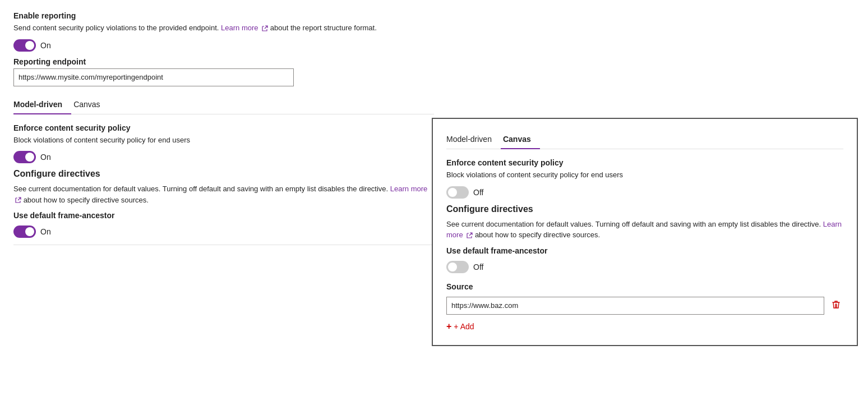  Describe the element at coordinates (324, 28) in the screenshot. I see `enable-reporting-desc-after: about the report structure format.` at that location.